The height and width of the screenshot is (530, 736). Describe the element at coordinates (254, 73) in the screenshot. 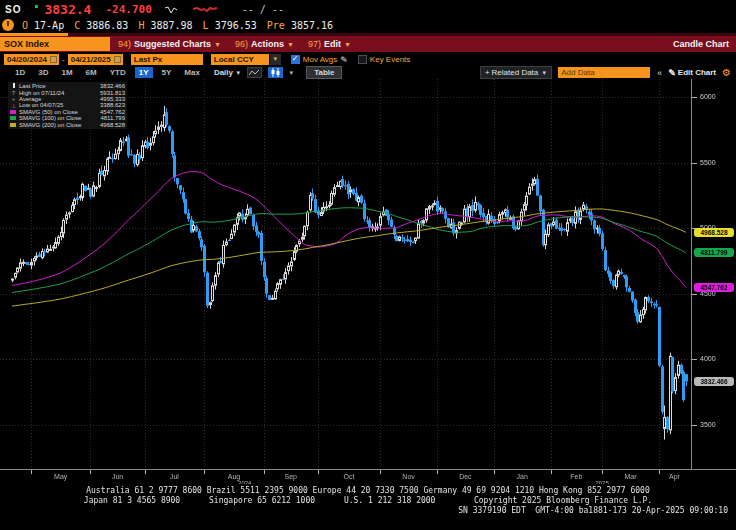

I see `line-chart-icon` at that location.